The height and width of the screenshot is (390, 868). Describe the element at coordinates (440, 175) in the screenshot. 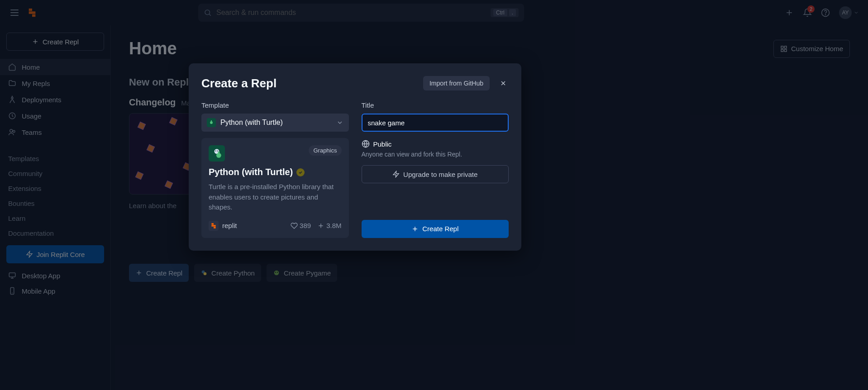

I see `upgrade-label: Upgrade to make private` at that location.